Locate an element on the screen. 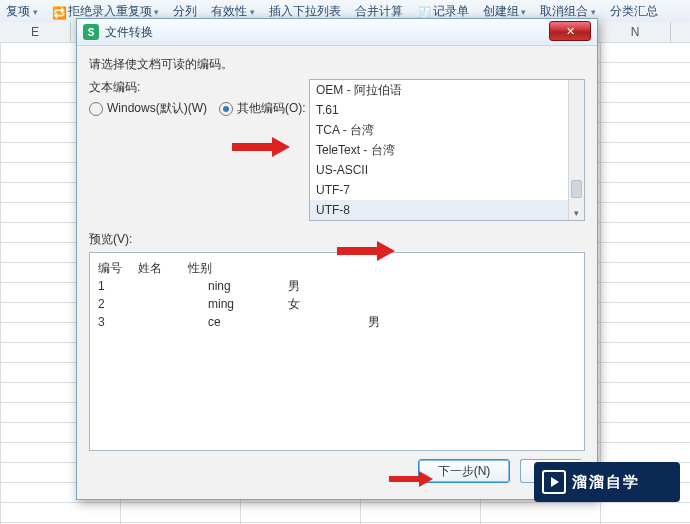 The width and height of the screenshot is (690, 524). reject-dup-icon: 🔁 is located at coordinates (59, 13).